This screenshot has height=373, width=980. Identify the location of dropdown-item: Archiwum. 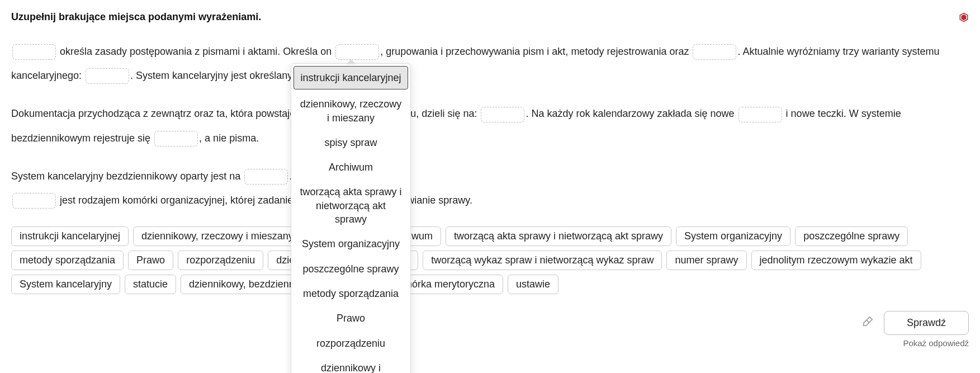
(351, 167).